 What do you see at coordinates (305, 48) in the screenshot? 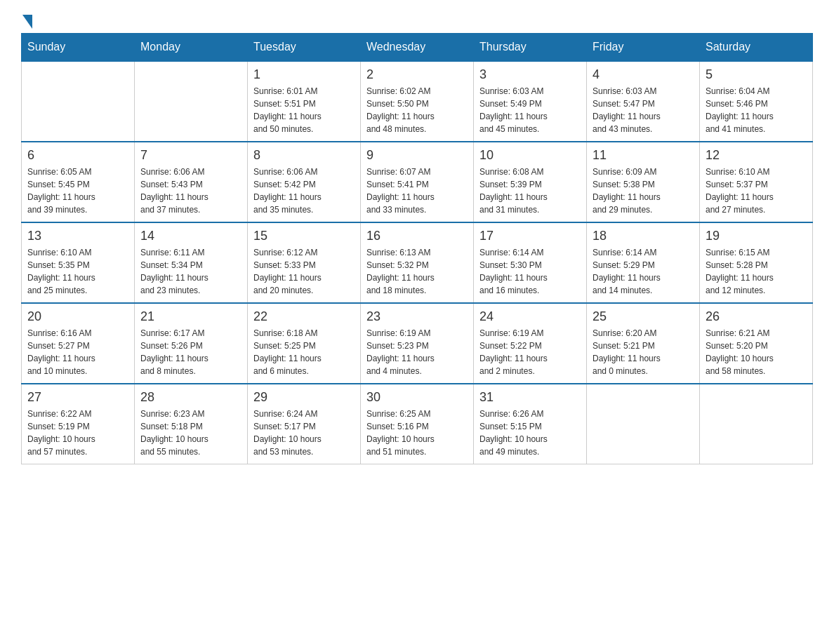
I see `col-tuesday: Tuesday` at bounding box center [305, 48].